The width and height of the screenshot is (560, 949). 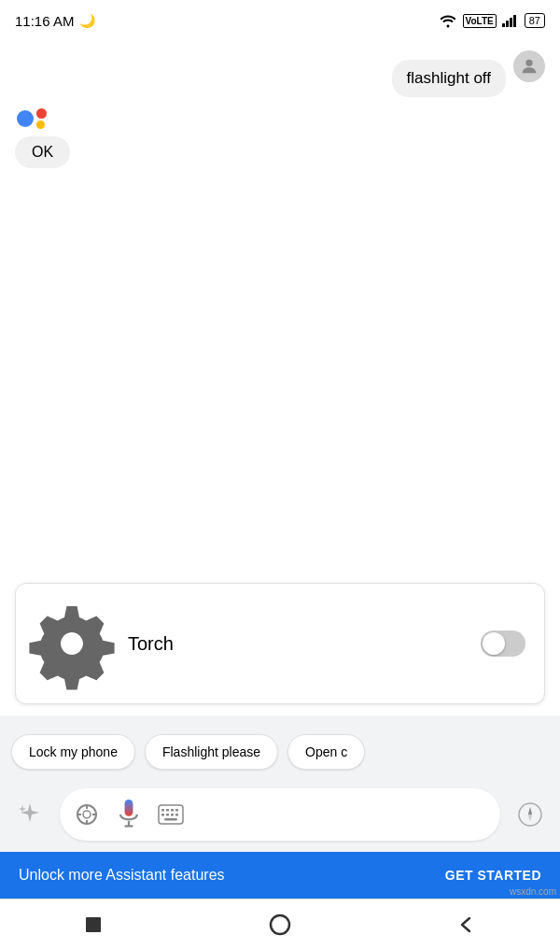 What do you see at coordinates (280, 74) in the screenshot?
I see `user-message-container: flashlight off` at bounding box center [280, 74].